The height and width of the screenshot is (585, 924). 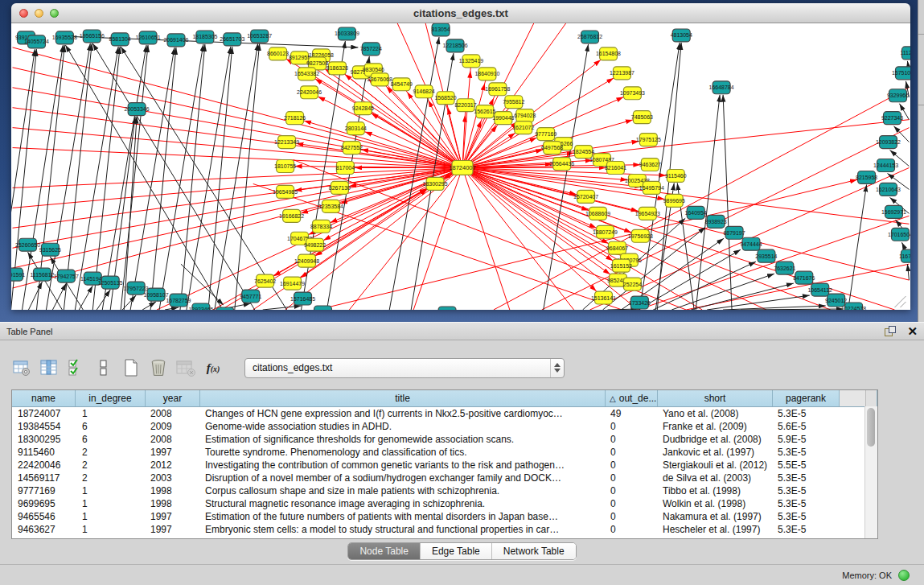 I want to click on graph-node-label: 2803144, so click(x=355, y=129).